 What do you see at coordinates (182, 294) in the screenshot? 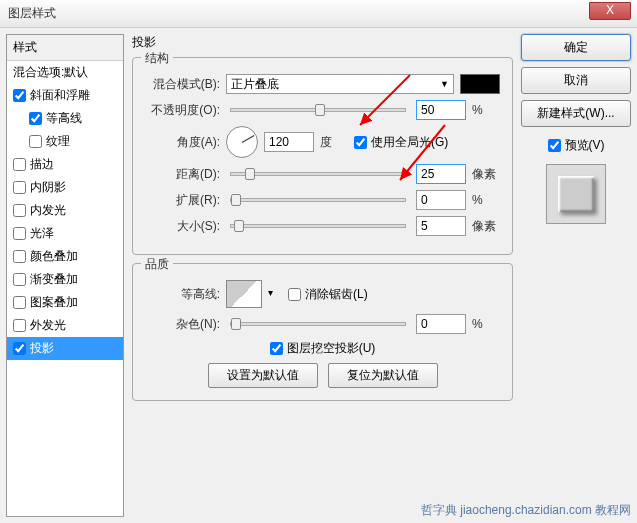
I see `contour-label: 等高线:` at bounding box center [182, 294].